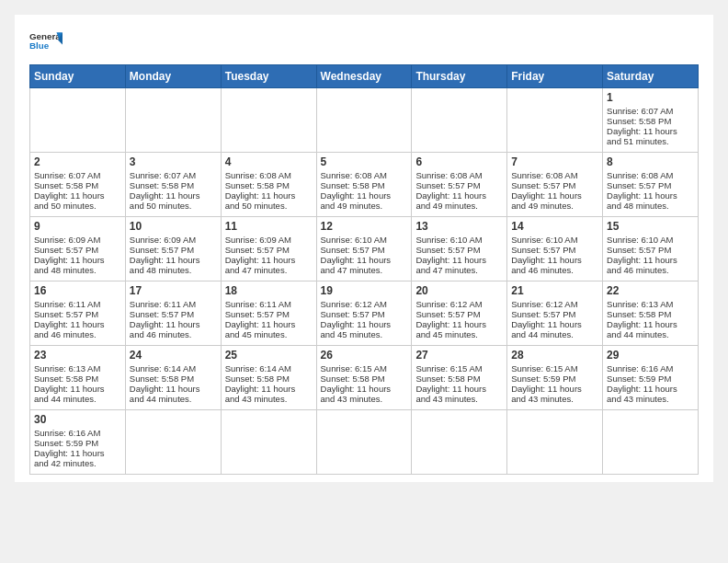 This screenshot has width=728, height=563. I want to click on weekday-header-row: SundayMondayTuesdayWednesdayThursdayFrid…, so click(364, 77).